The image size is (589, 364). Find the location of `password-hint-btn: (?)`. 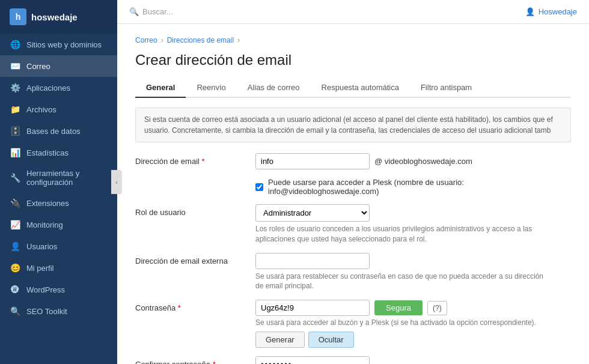

password-hint-btn: (?) is located at coordinates (438, 308).